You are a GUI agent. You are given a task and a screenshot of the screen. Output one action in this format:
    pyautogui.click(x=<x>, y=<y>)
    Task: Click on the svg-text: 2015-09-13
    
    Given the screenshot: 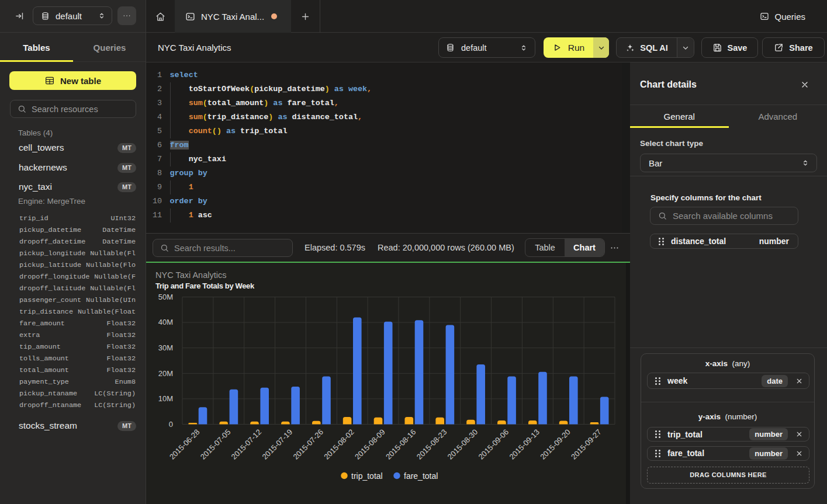 What is the action you would take?
    pyautogui.click(x=524, y=444)
    